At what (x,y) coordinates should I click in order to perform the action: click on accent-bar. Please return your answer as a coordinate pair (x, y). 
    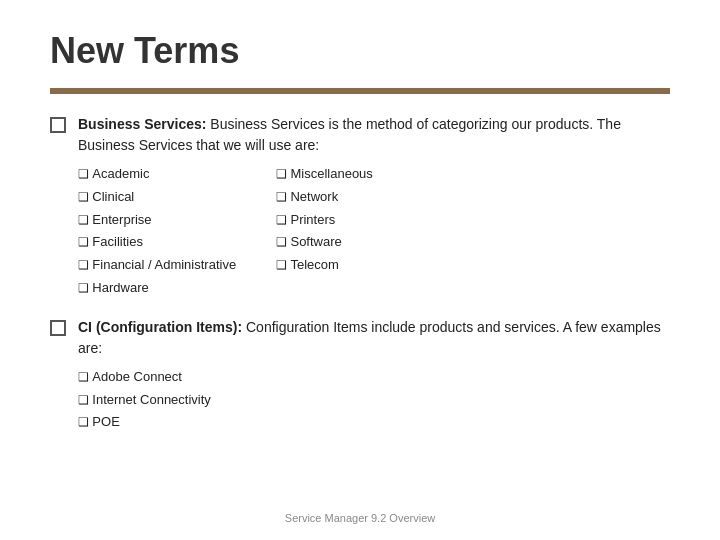
    Looking at the image, I should click on (360, 91).